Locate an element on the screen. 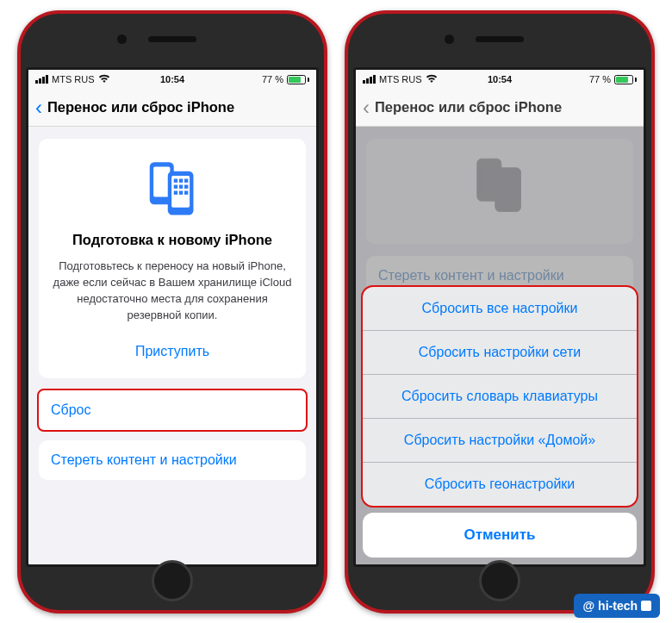  reset-keyboard-dictionary: Сбросить словарь клавиатуры is located at coordinates (500, 396).